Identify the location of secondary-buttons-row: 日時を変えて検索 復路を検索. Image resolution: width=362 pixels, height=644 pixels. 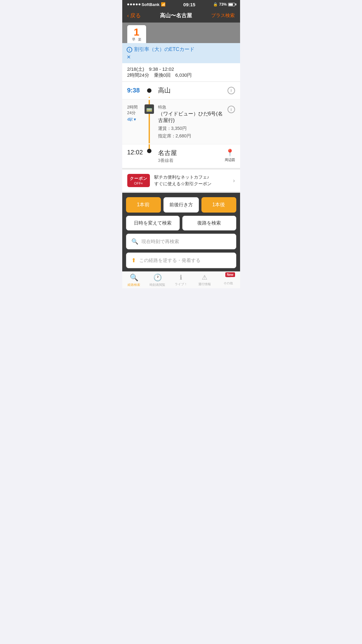
(181, 223).